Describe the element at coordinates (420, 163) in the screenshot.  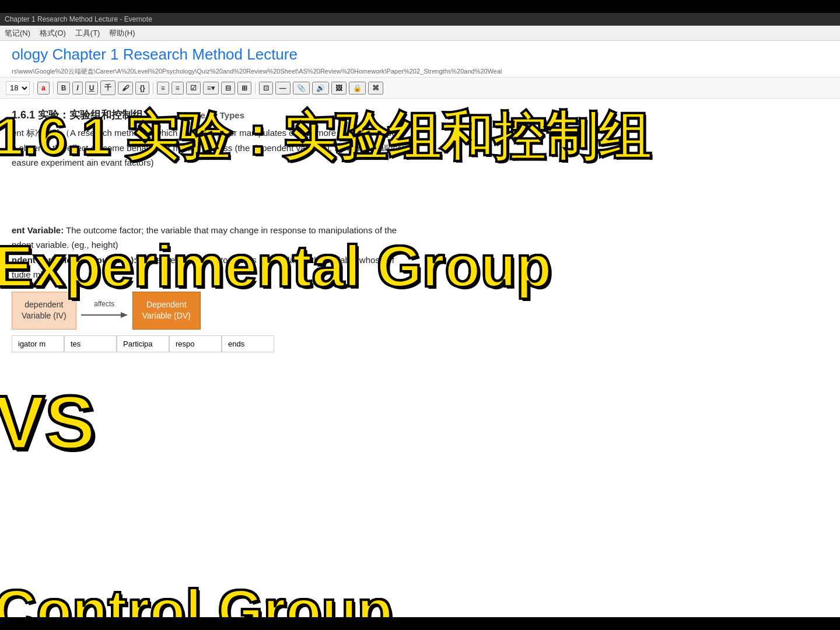
I see `experiment-def-line3: easure experiment ain evant factors)` at that location.